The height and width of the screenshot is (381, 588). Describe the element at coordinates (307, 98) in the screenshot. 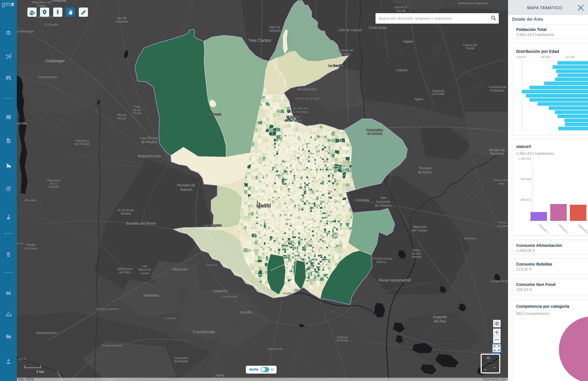

I see `svg-text: Arroyo de la Vega` at that location.